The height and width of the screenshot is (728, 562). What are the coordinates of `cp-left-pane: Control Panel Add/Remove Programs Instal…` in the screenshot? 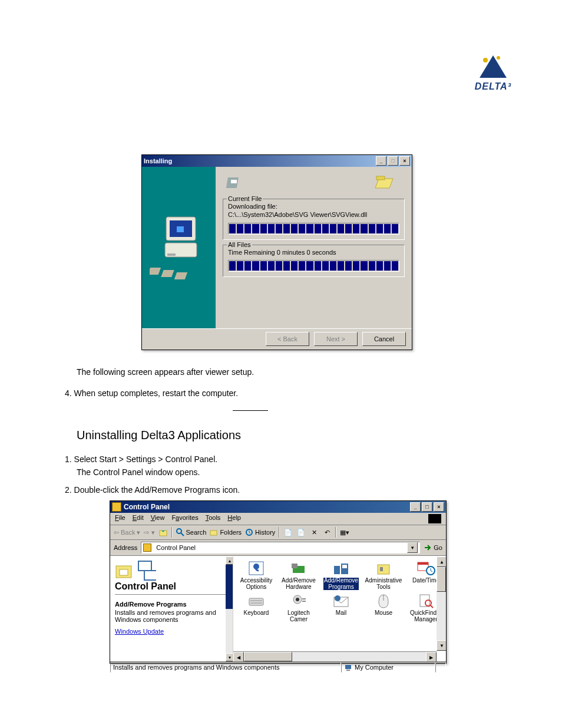 It's located at (172, 609).